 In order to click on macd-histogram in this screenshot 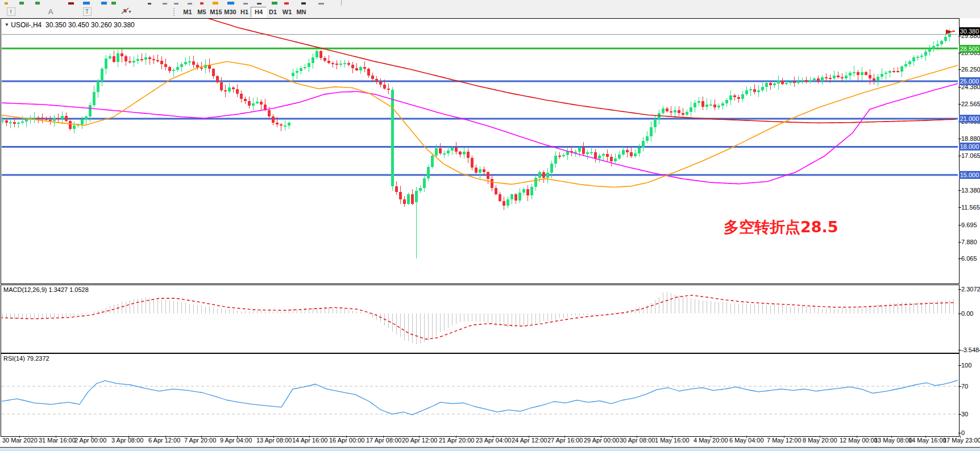, I will do `click(477, 318)`.